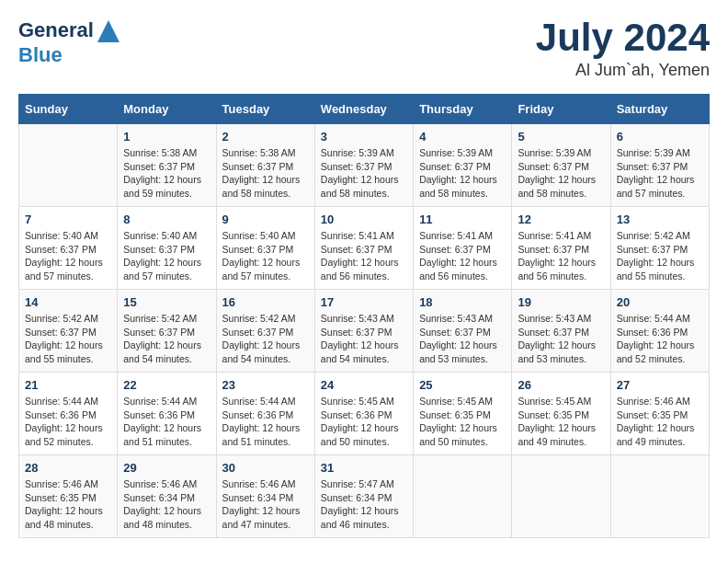  What do you see at coordinates (68, 302) in the screenshot?
I see `day-number: 14` at bounding box center [68, 302].